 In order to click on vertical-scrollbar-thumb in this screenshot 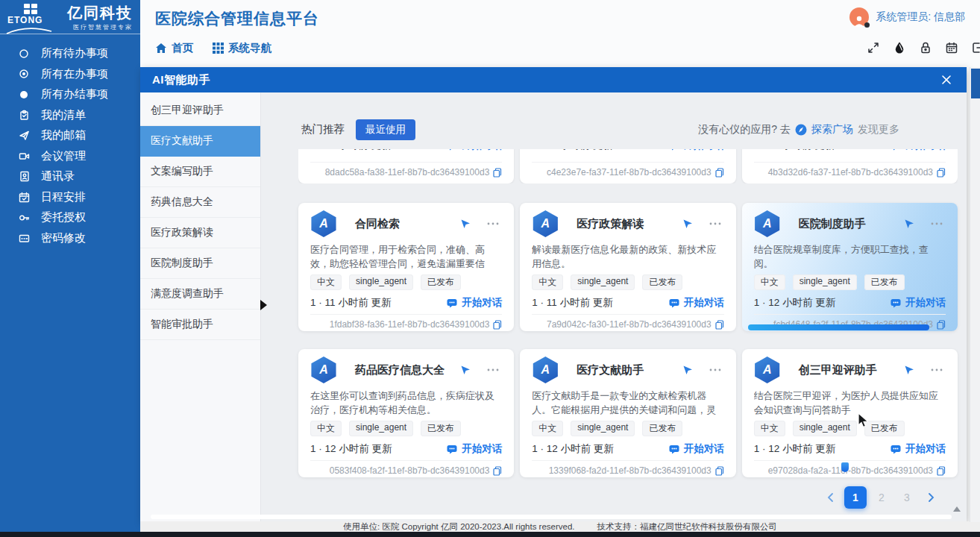, I will do `click(976, 84)`.